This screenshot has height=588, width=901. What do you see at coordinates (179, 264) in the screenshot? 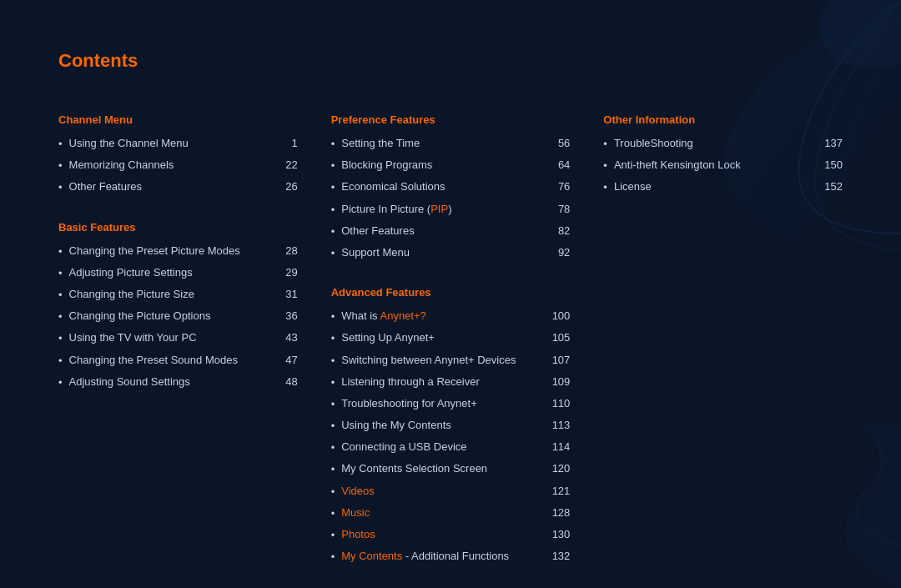
I see `column-1: Channel Menu • Using the Channel Menu 1 …` at bounding box center [179, 264].